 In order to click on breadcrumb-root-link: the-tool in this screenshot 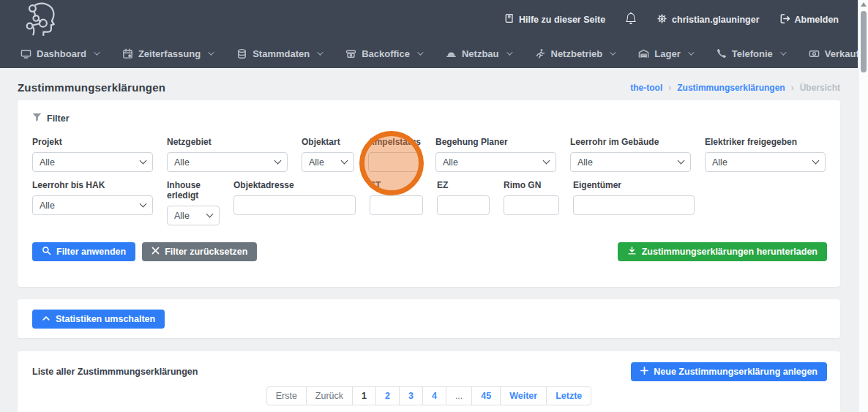, I will do `click(646, 88)`.